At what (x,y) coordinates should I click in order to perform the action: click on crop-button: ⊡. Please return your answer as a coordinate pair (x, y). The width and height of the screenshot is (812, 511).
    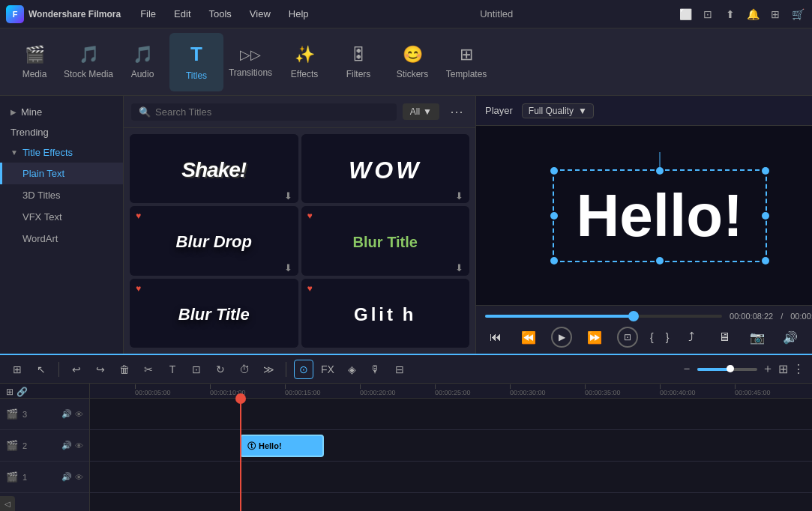
    Looking at the image, I should click on (196, 369).